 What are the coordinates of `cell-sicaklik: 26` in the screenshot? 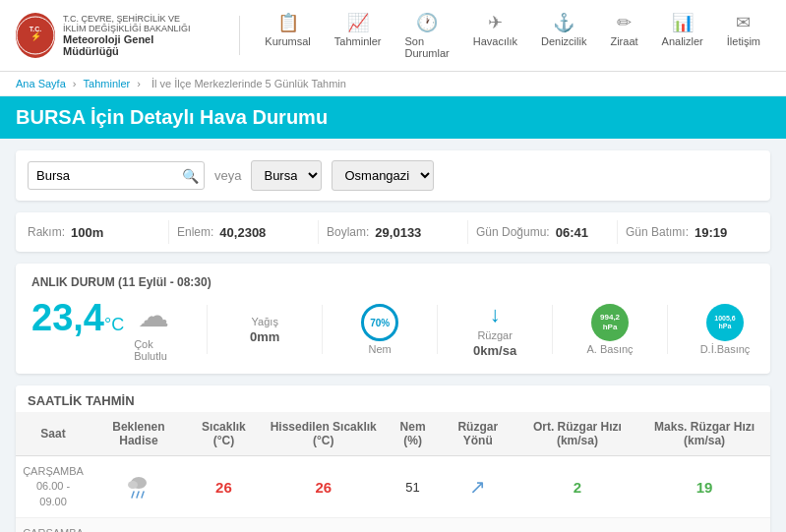 It's located at (224, 488).